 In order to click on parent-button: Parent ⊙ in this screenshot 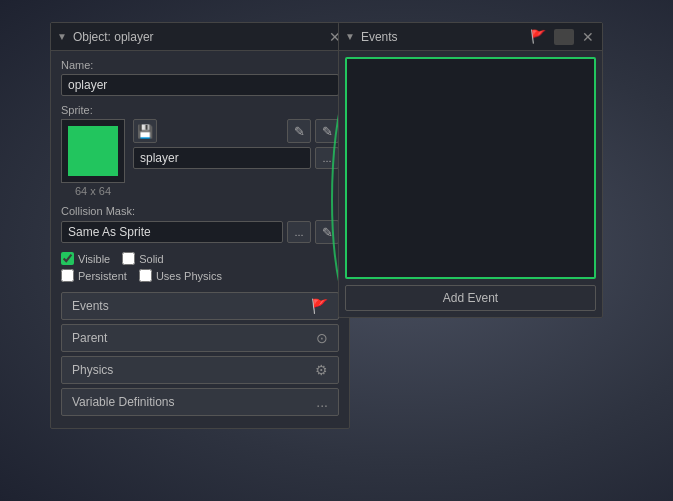, I will do `click(200, 338)`.